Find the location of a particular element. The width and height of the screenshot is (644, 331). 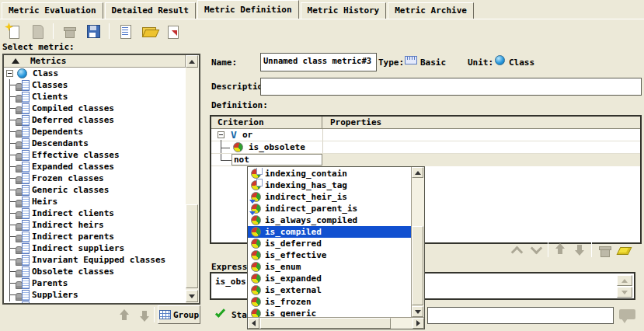

delete-criterion-icon is located at coordinates (604, 249).